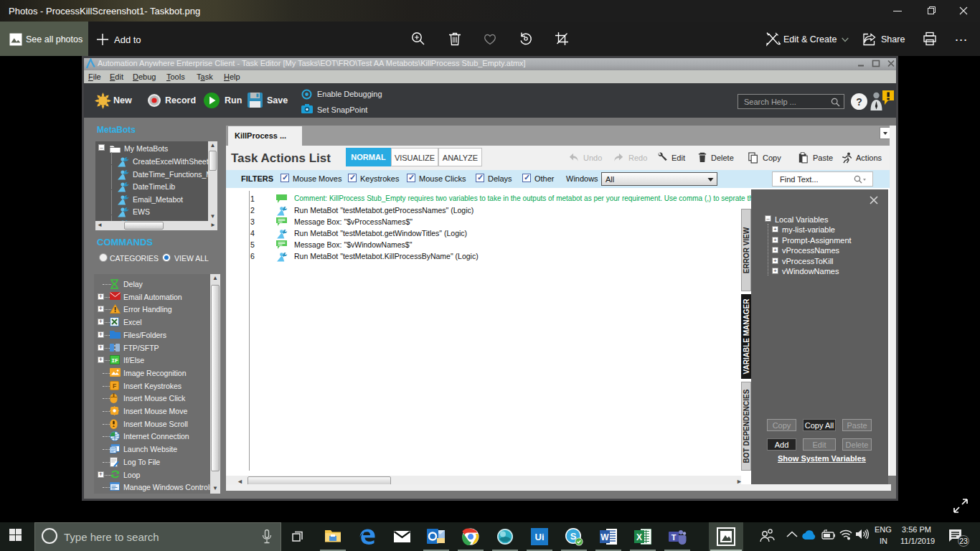 The width and height of the screenshot is (980, 551). I want to click on svg-text: Ui, so click(540, 537).